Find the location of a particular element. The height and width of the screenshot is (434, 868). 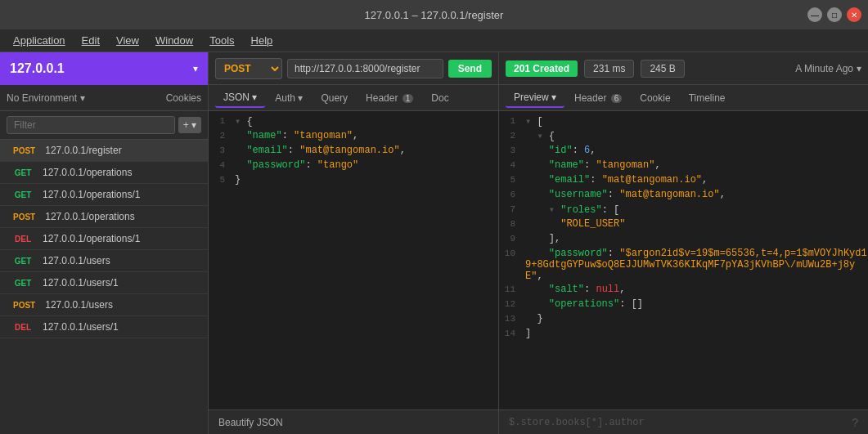

beautify-button: Beautify JSON is located at coordinates (250, 423).